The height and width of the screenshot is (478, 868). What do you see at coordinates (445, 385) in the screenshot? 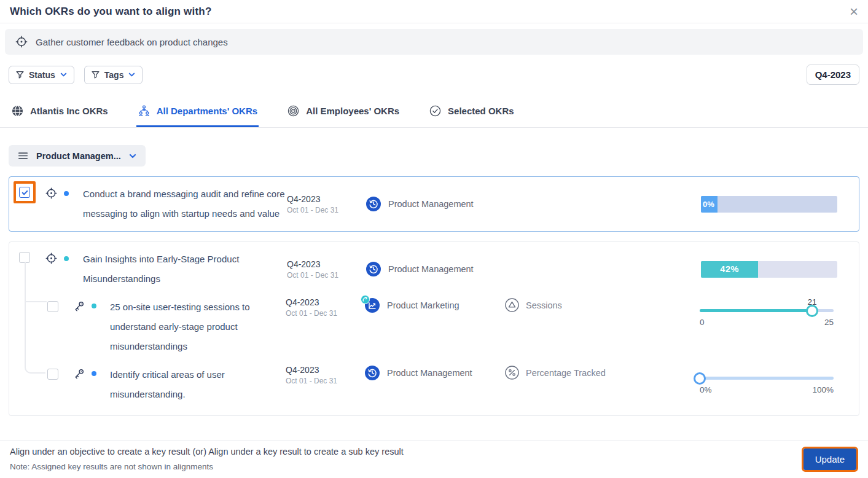
I see `key-result-row: Identify critical areas of user misunder…` at bounding box center [445, 385].